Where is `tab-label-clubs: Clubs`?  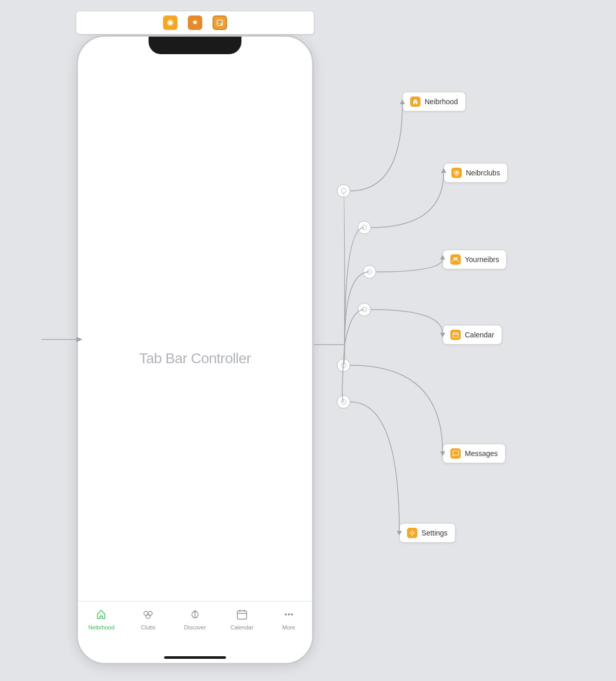
tab-label-clubs: Clubs is located at coordinates (148, 627).